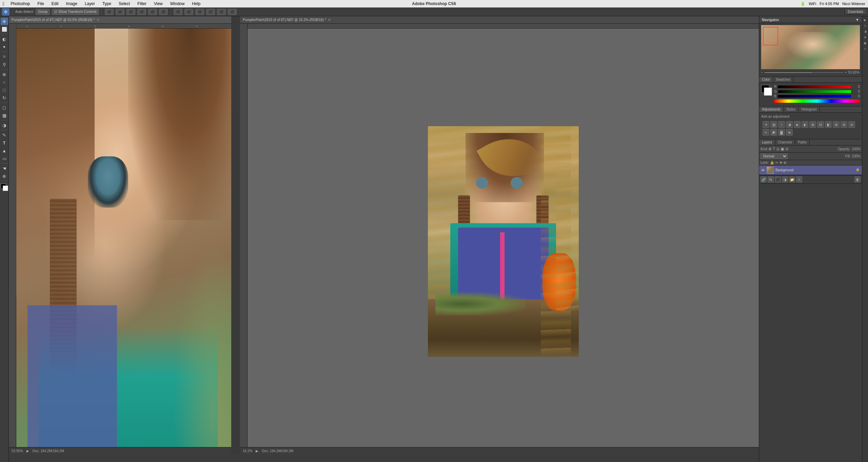  What do you see at coordinates (865, 32) in the screenshot?
I see `panel-icon2: ◑` at bounding box center [865, 32].